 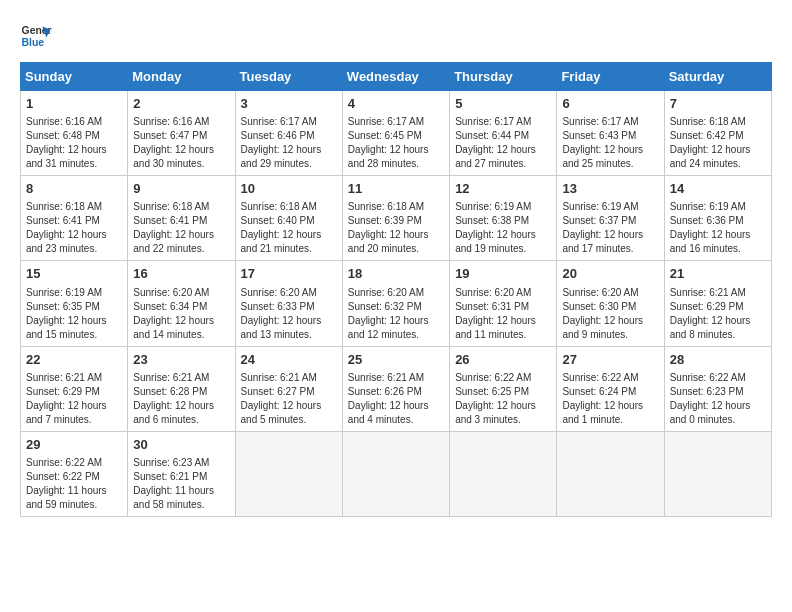 I want to click on day-number: 27, so click(x=610, y=360).